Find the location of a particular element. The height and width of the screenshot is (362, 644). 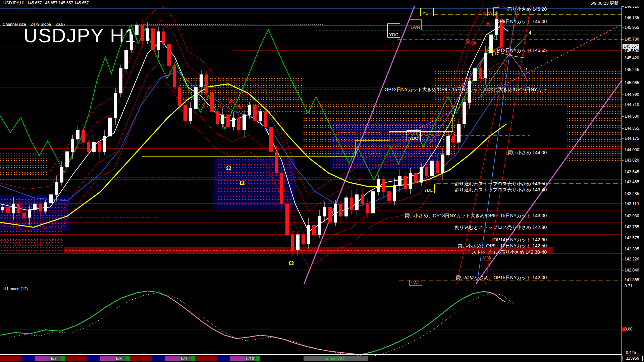

pivot-box-d: D is located at coordinates (496, 12).